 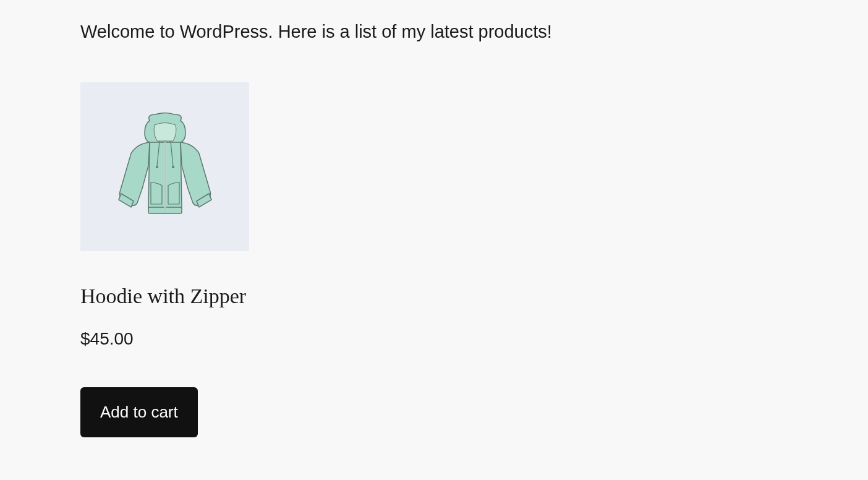 What do you see at coordinates (164, 339) in the screenshot?
I see `product-price: $45.00` at bounding box center [164, 339].